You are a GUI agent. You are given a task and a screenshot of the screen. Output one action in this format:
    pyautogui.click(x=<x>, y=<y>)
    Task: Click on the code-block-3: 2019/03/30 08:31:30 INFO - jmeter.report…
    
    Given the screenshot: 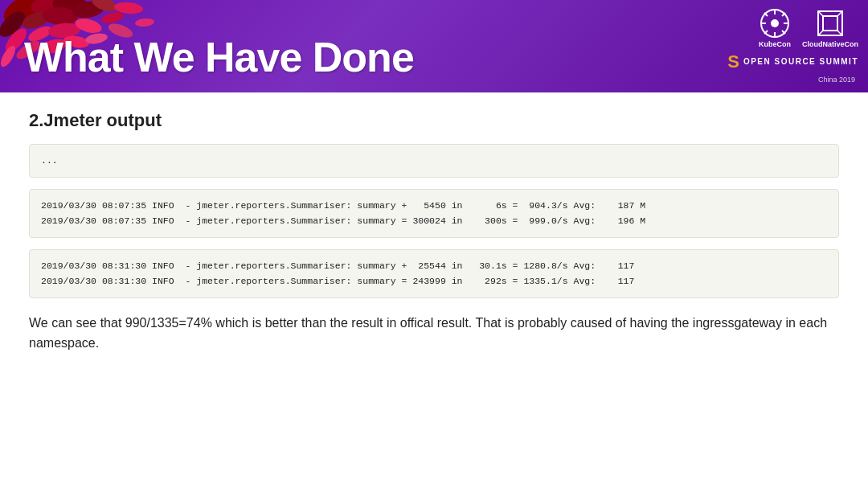 What is the action you would take?
    pyautogui.click(x=434, y=273)
    